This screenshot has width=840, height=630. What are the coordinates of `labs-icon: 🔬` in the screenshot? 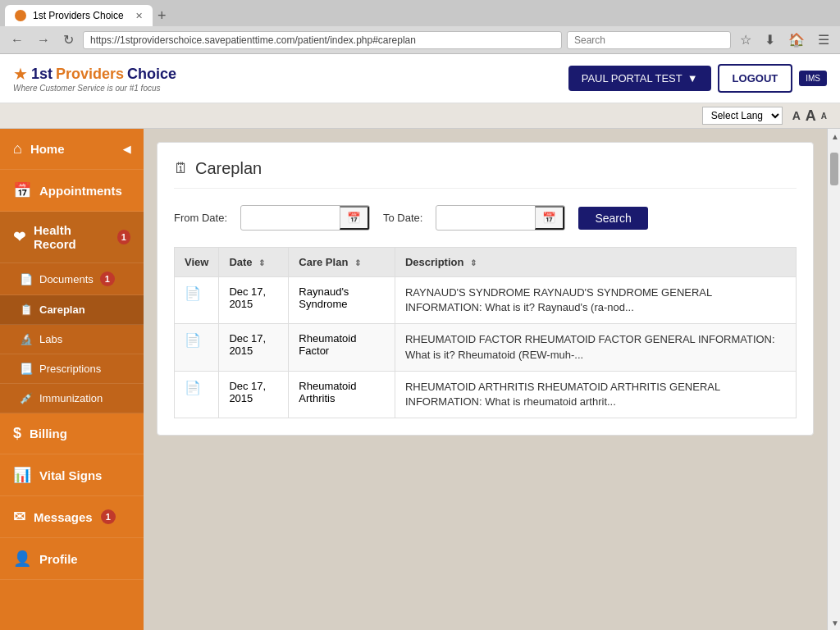 It's located at (26, 340).